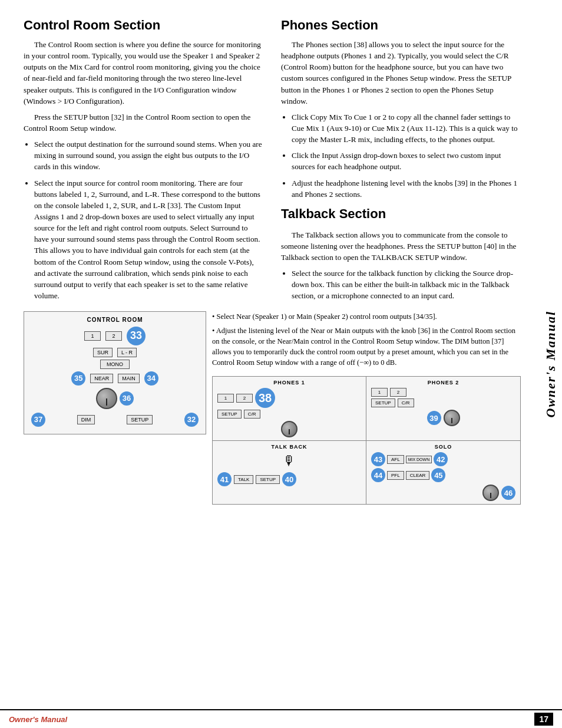 This screenshot has height=728, width=562. What do you see at coordinates (86, 420) in the screenshot?
I see `cr-btn-dim: DIM` at bounding box center [86, 420].